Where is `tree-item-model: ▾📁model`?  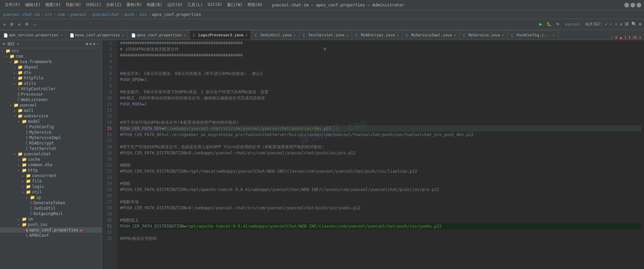 tree-item-model: ▾📁model is located at coordinates (51, 121).